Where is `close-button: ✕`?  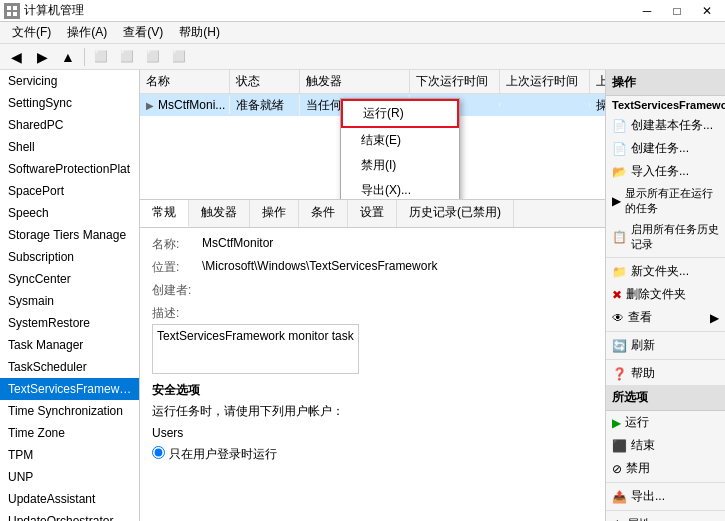
close-button: ✕ is located at coordinates (707, 11).